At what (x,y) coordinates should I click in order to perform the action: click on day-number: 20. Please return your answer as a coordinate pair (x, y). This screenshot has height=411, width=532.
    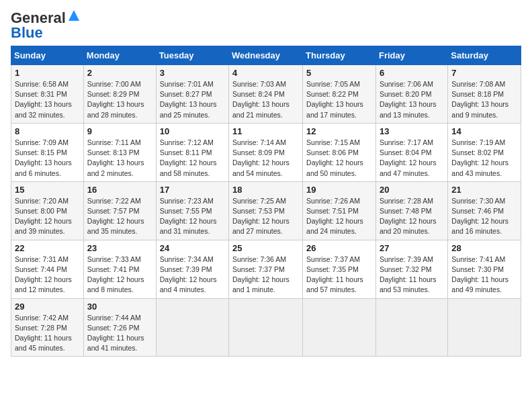
    Looking at the image, I should click on (412, 189).